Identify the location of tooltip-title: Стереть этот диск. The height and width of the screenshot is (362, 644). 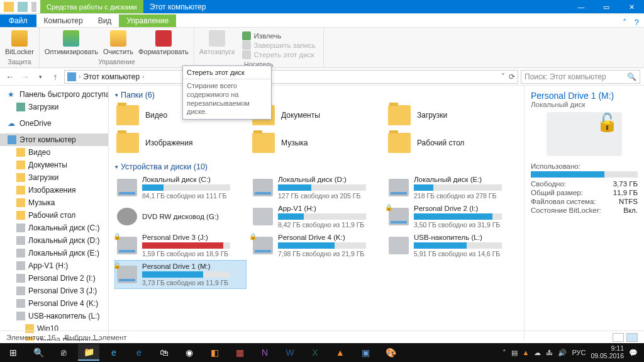
(227, 73).